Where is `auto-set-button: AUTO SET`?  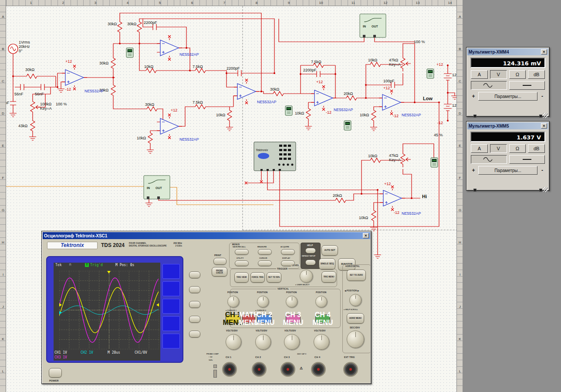
auto-set-button: AUTO SET is located at coordinates (330, 250).